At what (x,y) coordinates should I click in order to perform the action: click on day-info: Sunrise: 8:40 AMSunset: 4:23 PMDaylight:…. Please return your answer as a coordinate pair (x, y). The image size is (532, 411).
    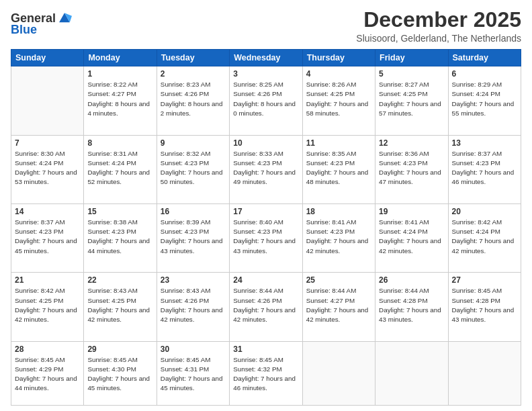
    Looking at the image, I should click on (266, 236).